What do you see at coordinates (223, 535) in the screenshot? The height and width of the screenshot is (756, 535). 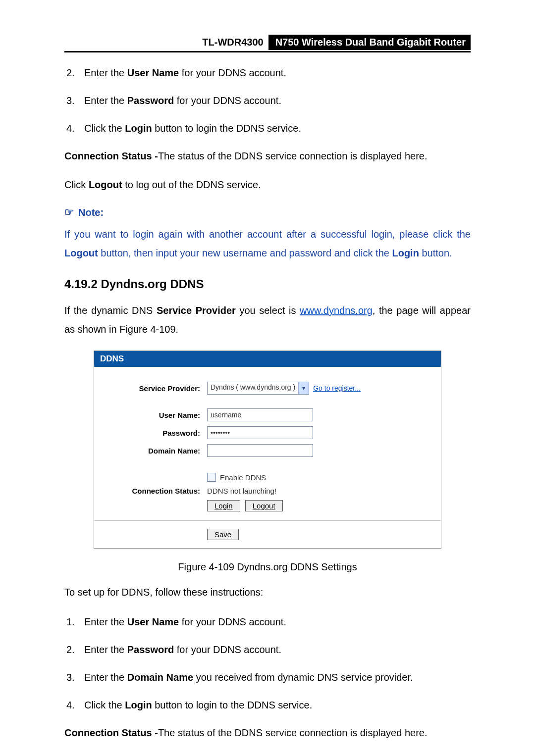 I see `save-button: Save` at bounding box center [223, 535].